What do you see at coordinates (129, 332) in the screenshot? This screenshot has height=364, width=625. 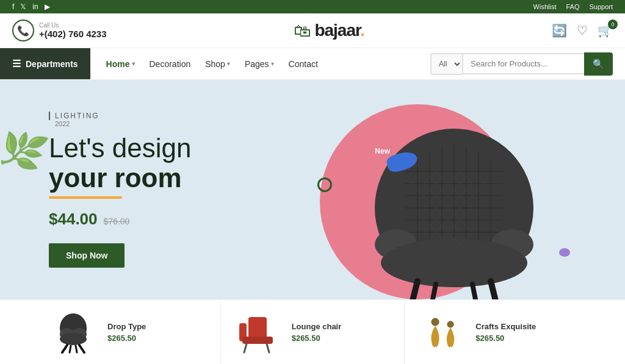 I see `product-card-0: Drop Type $265.50` at bounding box center [129, 332].